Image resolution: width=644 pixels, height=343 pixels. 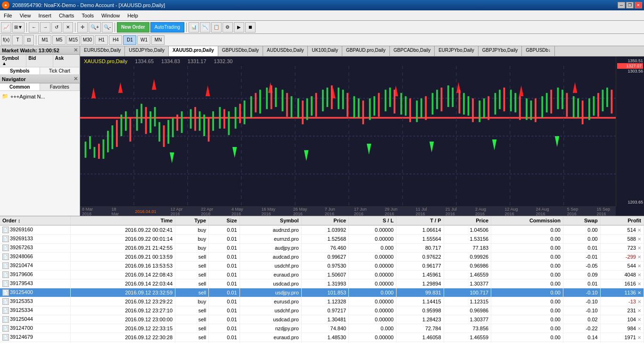 What do you see at coordinates (420, 220) in the screenshot?
I see `col-tp: T / P` at bounding box center [420, 220].